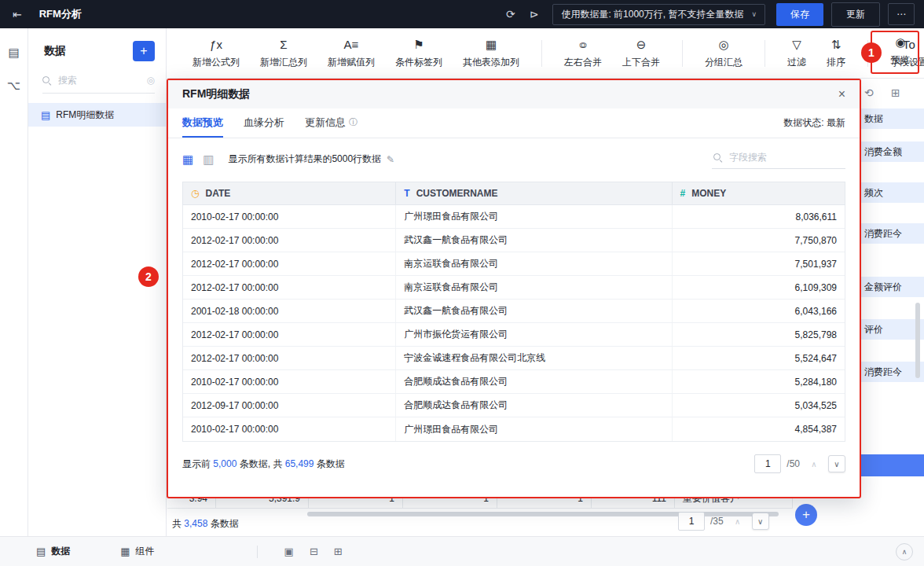  I want to click on layout-icon: ⊞, so click(896, 93).